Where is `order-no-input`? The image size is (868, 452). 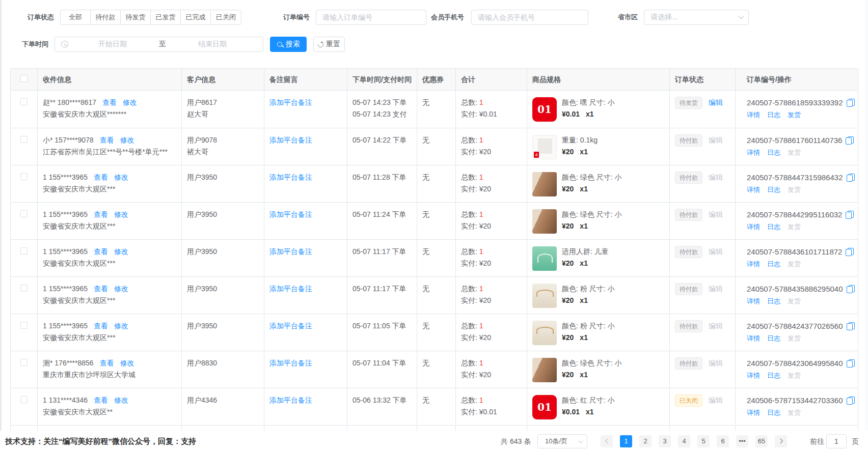 order-no-input is located at coordinates (371, 17).